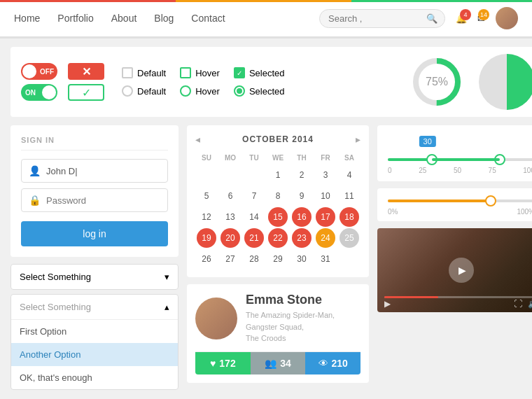 This screenshot has height=399, width=532. I want to click on checkbox-group: ✕ ✓, so click(86, 82).